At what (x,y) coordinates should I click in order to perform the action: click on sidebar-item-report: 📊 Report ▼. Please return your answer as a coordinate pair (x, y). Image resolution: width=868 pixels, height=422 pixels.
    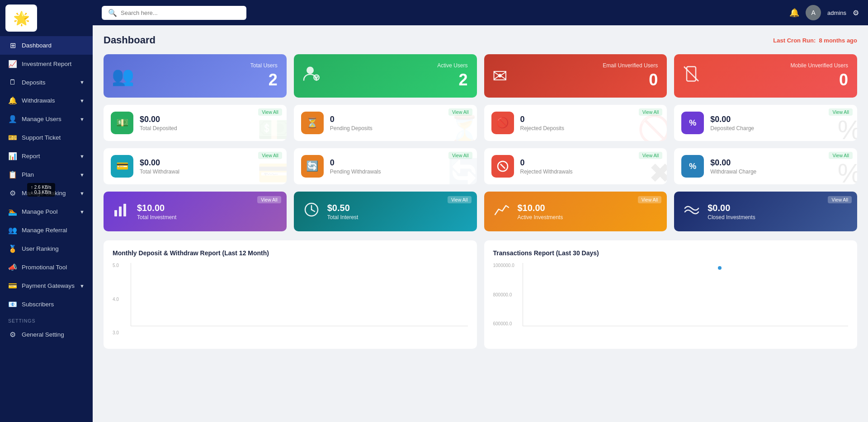
    Looking at the image, I should click on (46, 156).